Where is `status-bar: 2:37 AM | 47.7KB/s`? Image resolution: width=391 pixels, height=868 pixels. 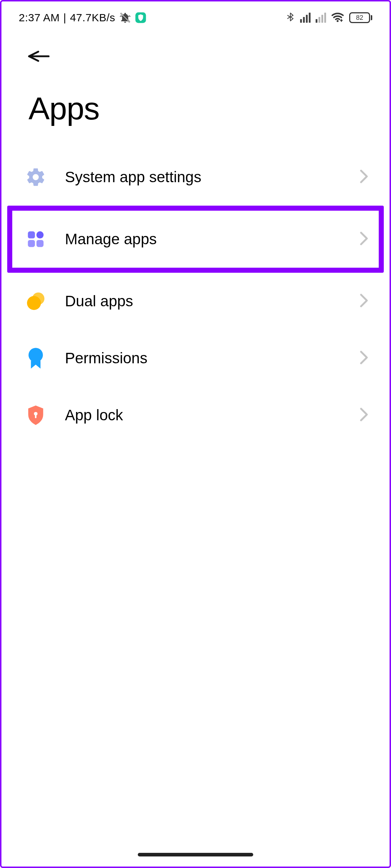 status-bar: 2:37 AM | 47.7KB/s is located at coordinates (196, 16).